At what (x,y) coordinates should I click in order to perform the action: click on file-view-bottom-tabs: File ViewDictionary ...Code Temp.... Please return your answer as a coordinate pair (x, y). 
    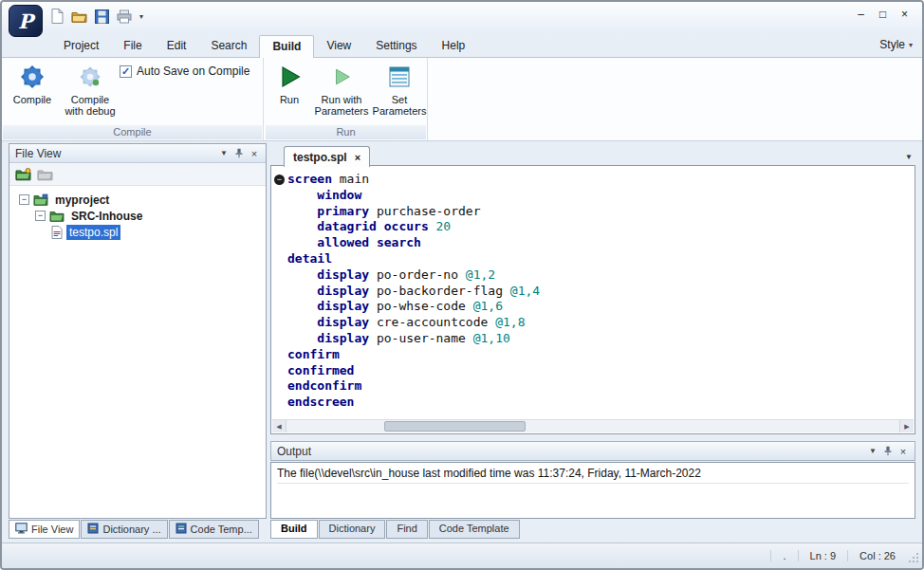
    Looking at the image, I should click on (134, 529).